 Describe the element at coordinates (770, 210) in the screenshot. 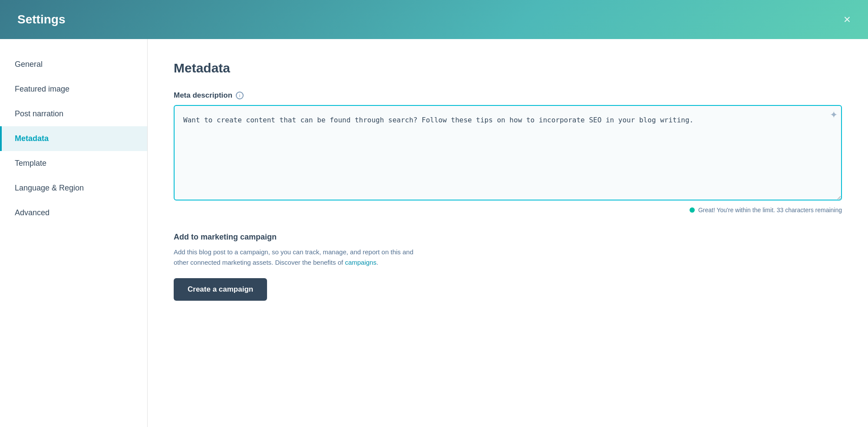

I see `char-status-text: Great! You're within the limit. 33 chara…` at that location.